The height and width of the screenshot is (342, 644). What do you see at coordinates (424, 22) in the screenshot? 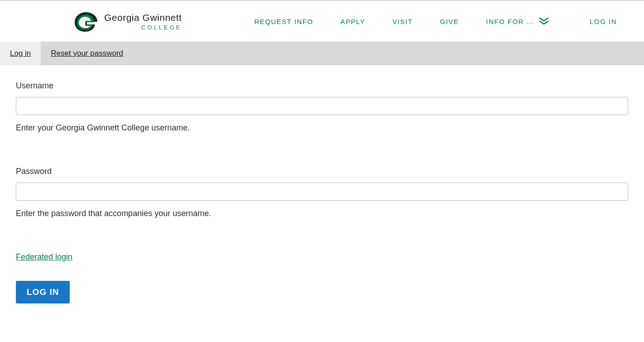
I see `main-nav: REQUEST INFO APPLY VISIT GIVE INFO FOR .…` at bounding box center [424, 22].